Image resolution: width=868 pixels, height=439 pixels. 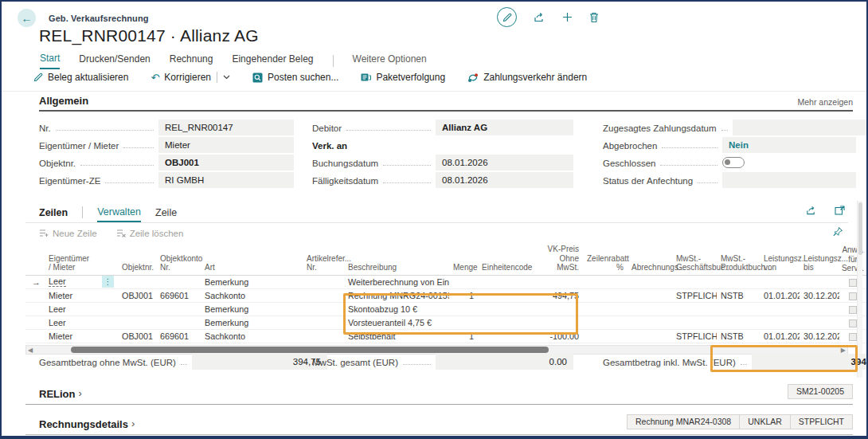 What do you see at coordinates (38, 77) in the screenshot?
I see `pencil-icon` at bounding box center [38, 77].